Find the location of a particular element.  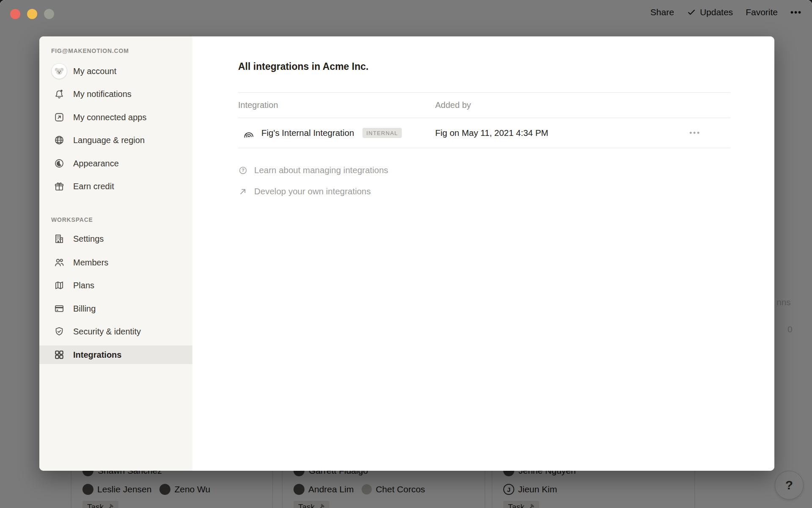

table-header-row: Integration Added by is located at coordinates (484, 105).